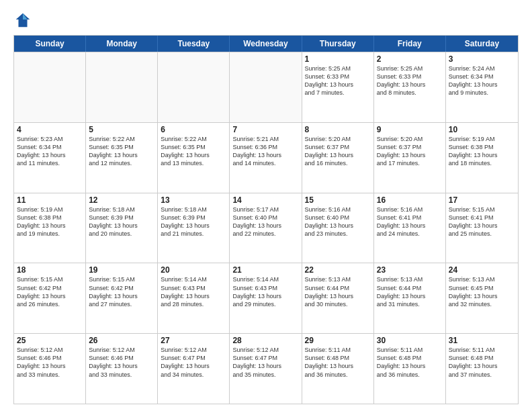 This screenshot has width=532, height=411. I want to click on day-number: 31, so click(482, 340).